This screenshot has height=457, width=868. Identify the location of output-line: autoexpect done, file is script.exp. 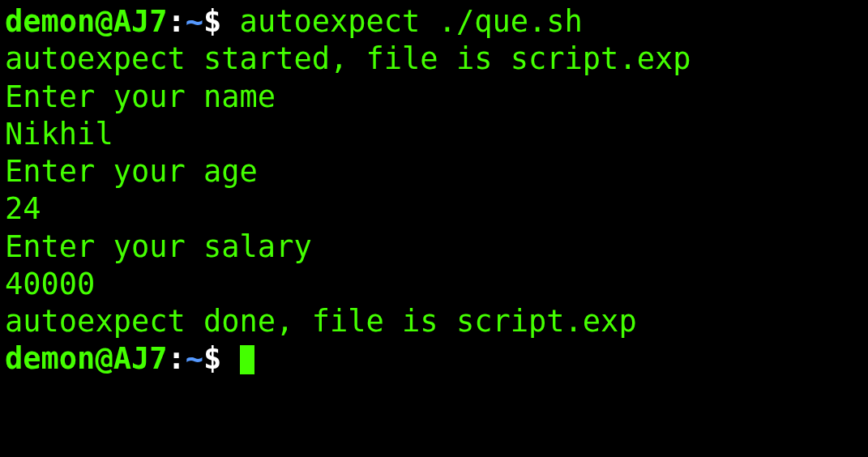
(434, 322).